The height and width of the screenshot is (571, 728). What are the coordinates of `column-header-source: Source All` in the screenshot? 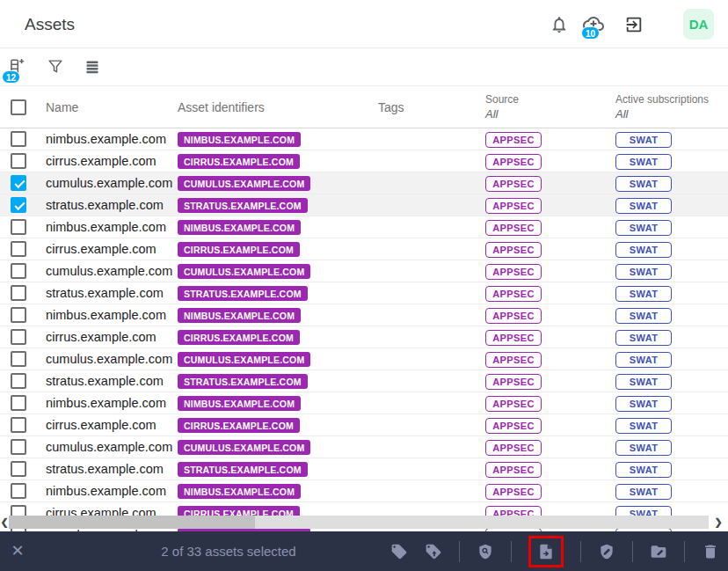 It's located at (542, 107).